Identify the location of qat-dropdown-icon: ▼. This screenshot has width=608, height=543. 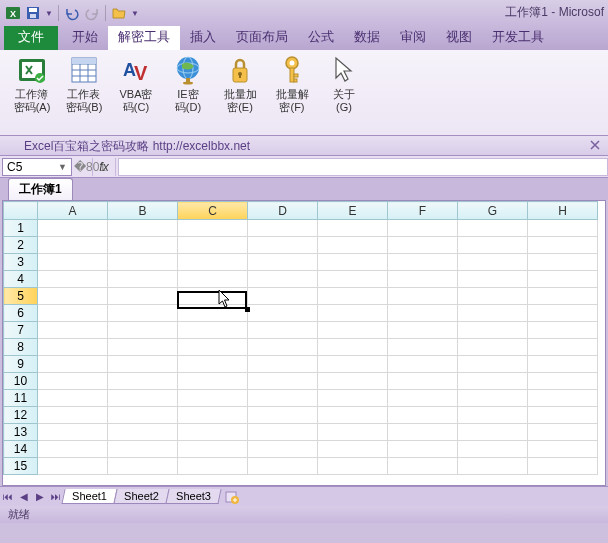
(49, 13).